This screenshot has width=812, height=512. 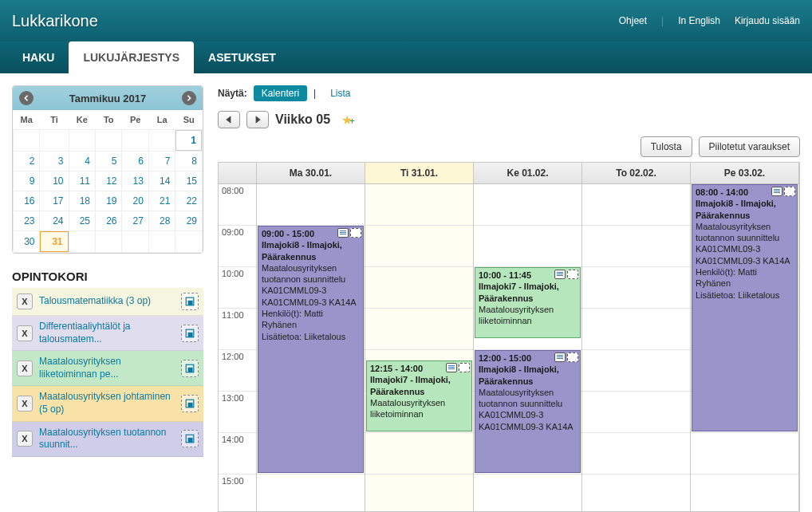 I want to click on time-gutter: 08:0009:0010:0011:0012:0013:0014:0015:00, so click(x=238, y=348).